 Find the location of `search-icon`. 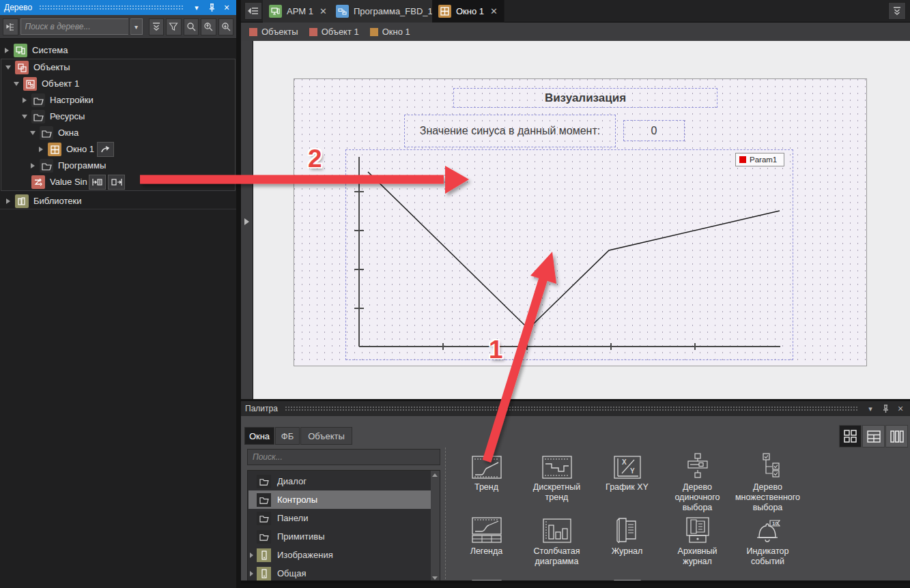

search-icon is located at coordinates (191, 27).